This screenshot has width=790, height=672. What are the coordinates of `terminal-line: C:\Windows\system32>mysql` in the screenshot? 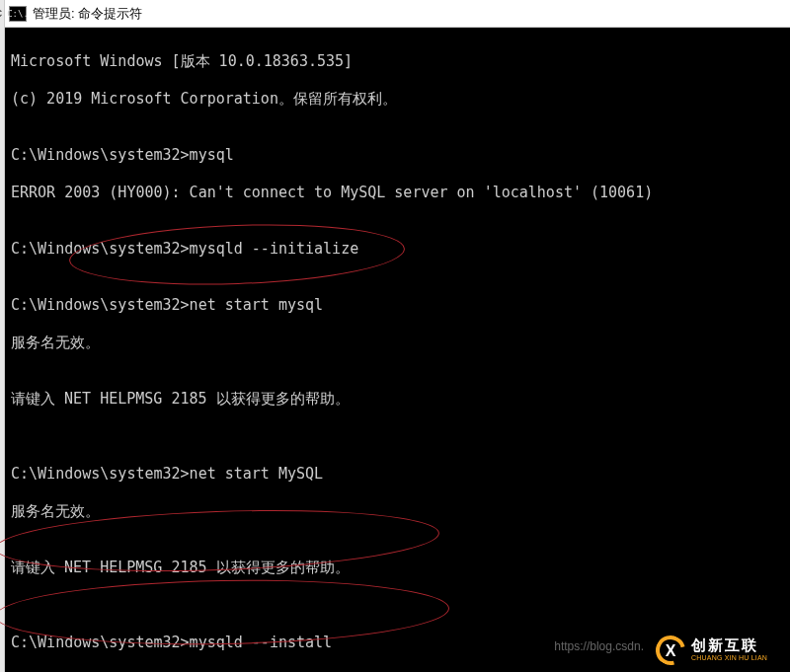 It's located at (397, 156).